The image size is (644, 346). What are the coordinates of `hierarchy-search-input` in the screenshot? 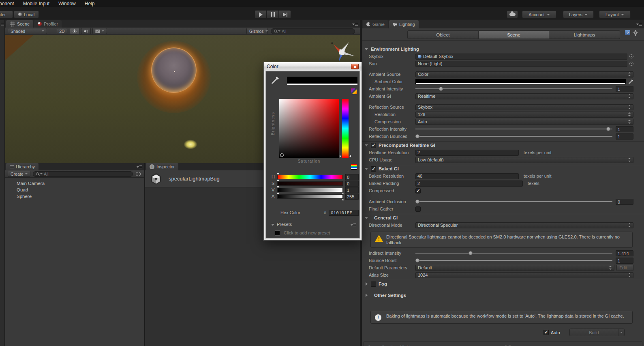 It's located at (87, 174).